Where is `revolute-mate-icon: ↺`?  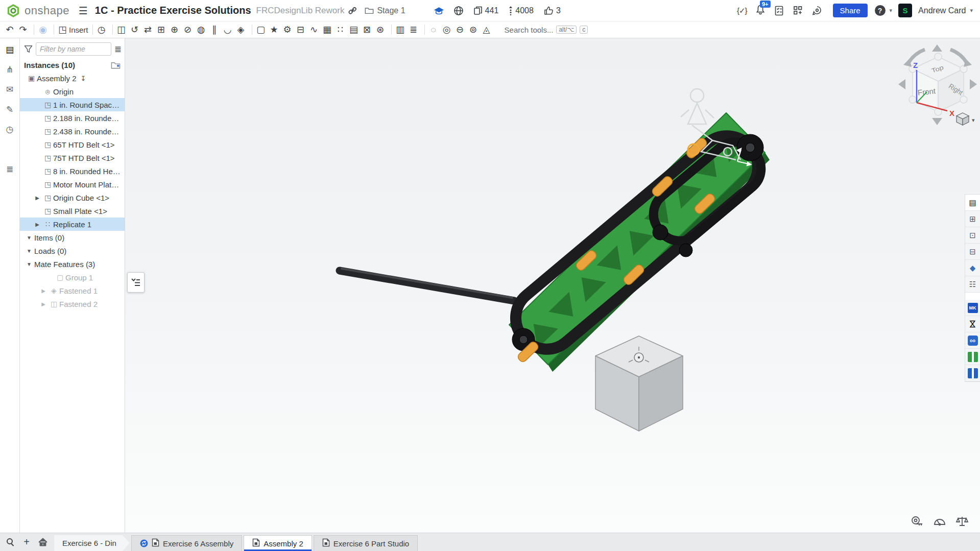 revolute-mate-icon: ↺ is located at coordinates (136, 30).